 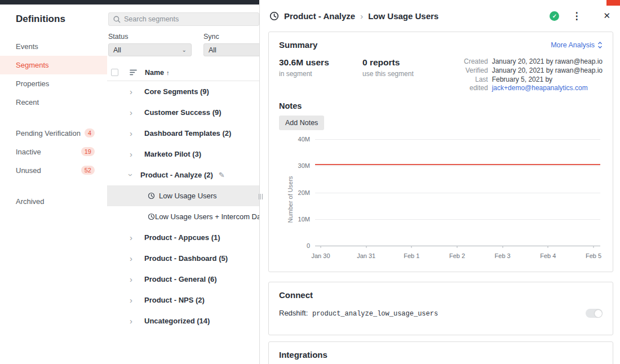 What do you see at coordinates (54, 103) in the screenshot?
I see `sidebar-item-recent: Recent` at bounding box center [54, 103].